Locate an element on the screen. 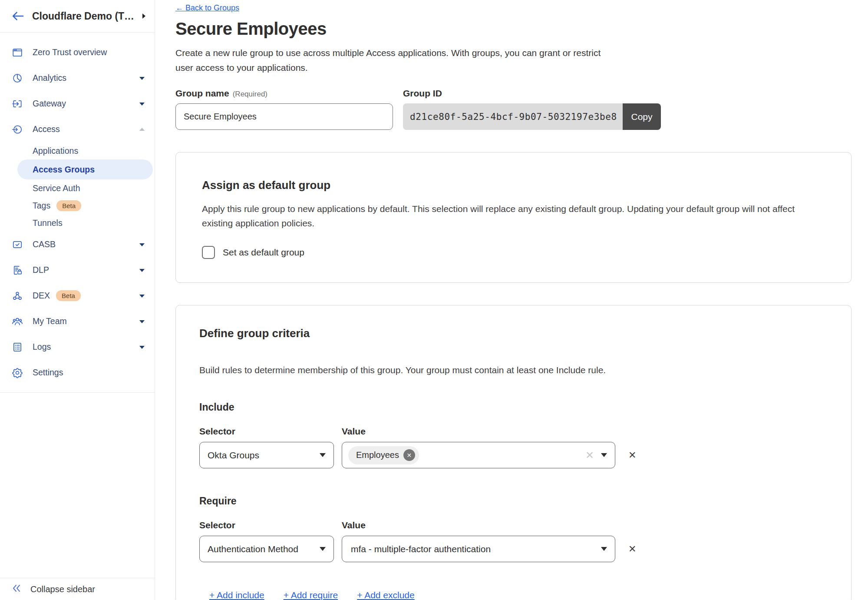 Image resolution: width=868 pixels, height=600 pixels. gateway-icon is located at coordinates (17, 104).